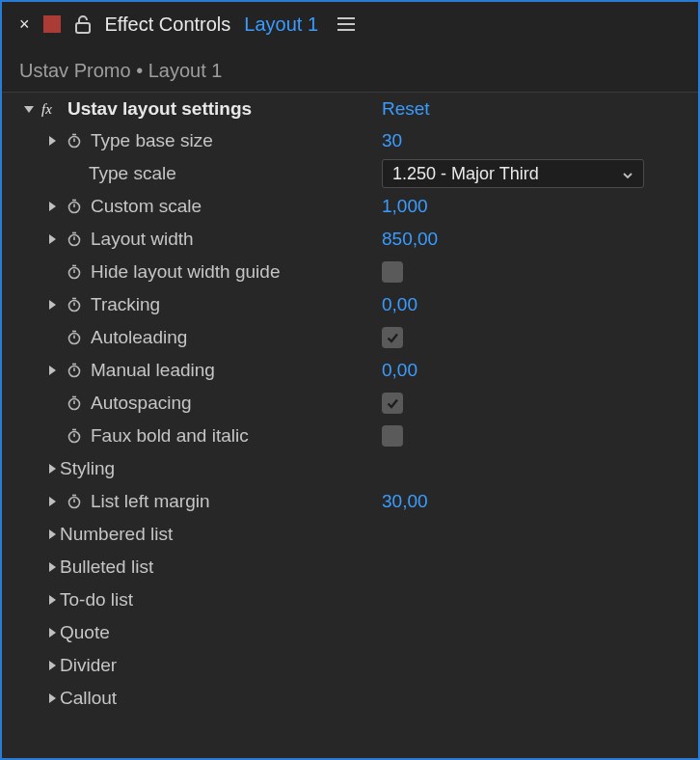  I want to click on prop-label: Custom scale, so click(147, 206).